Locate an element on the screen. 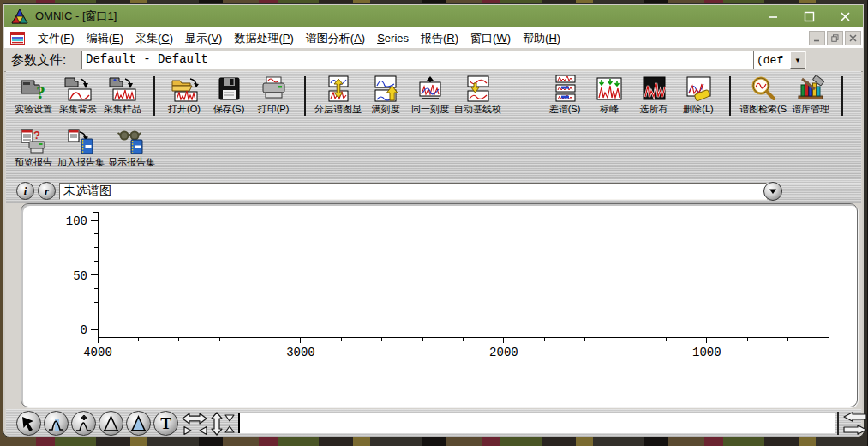 Image resolution: width=868 pixels, height=446 pixels. parameter-bar: 参数文件: Default - Default (def ▼ is located at coordinates (434, 60).